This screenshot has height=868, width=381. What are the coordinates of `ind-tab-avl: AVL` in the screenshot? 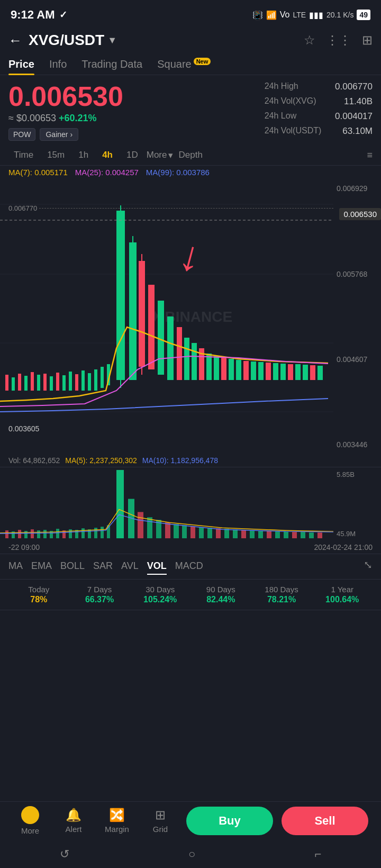 It's located at (130, 566).